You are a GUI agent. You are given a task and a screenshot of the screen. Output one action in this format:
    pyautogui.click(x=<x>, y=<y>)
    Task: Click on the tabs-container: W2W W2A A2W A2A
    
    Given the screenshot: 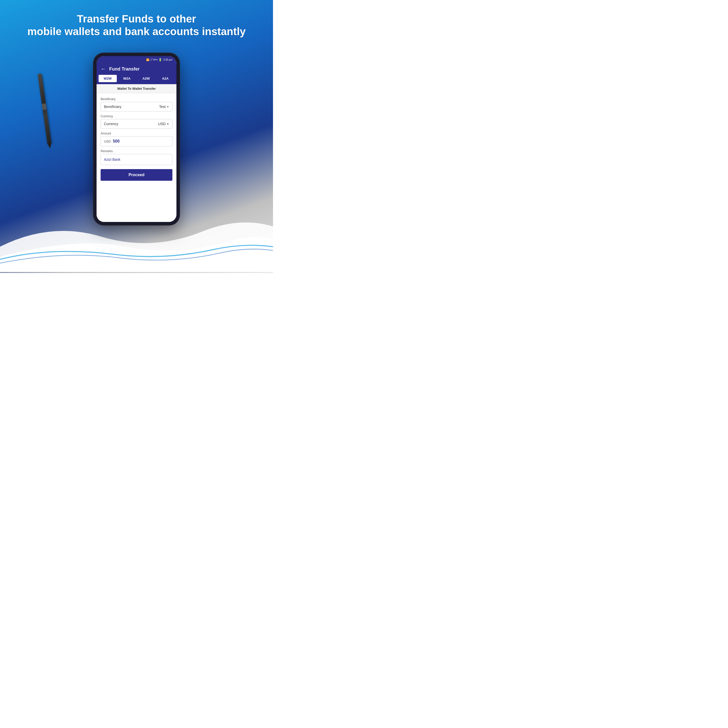 What is the action you would take?
    pyautogui.click(x=136, y=80)
    